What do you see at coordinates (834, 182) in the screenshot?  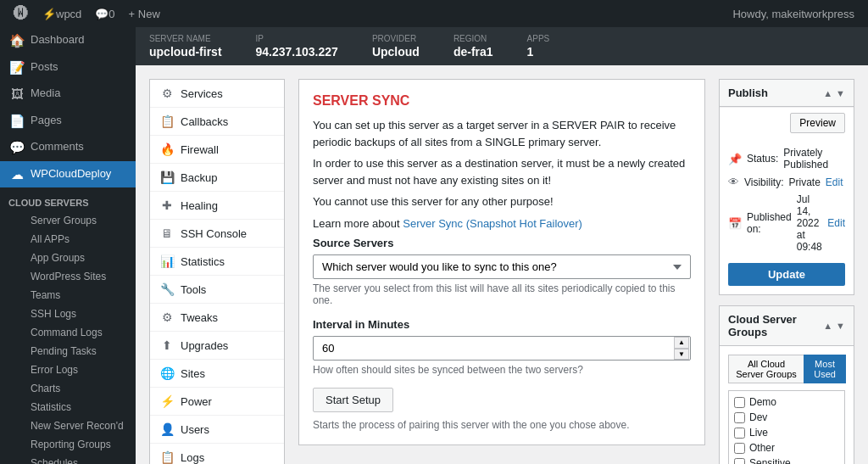 I see `visibility-edit-link: Edit` at bounding box center [834, 182].